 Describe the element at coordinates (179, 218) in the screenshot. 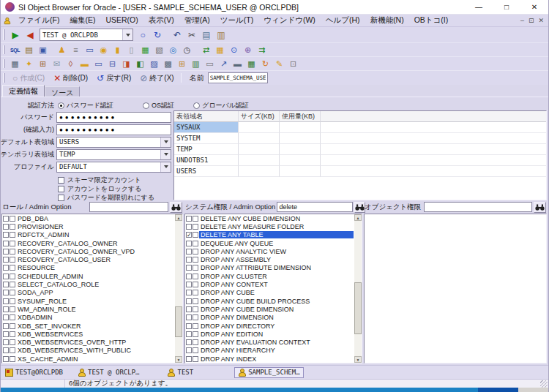

I see `scroll-up-icon: ▲` at that location.